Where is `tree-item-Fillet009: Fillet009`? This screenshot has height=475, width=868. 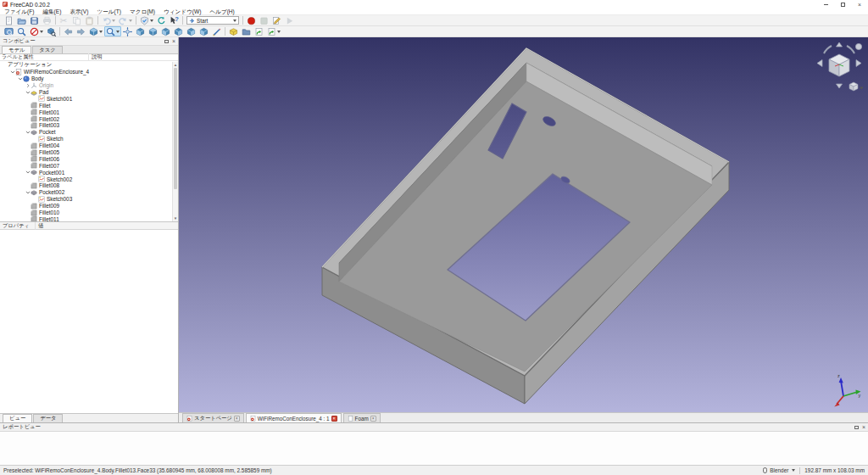 tree-item-Fillet009: Fillet009 is located at coordinates (89, 206).